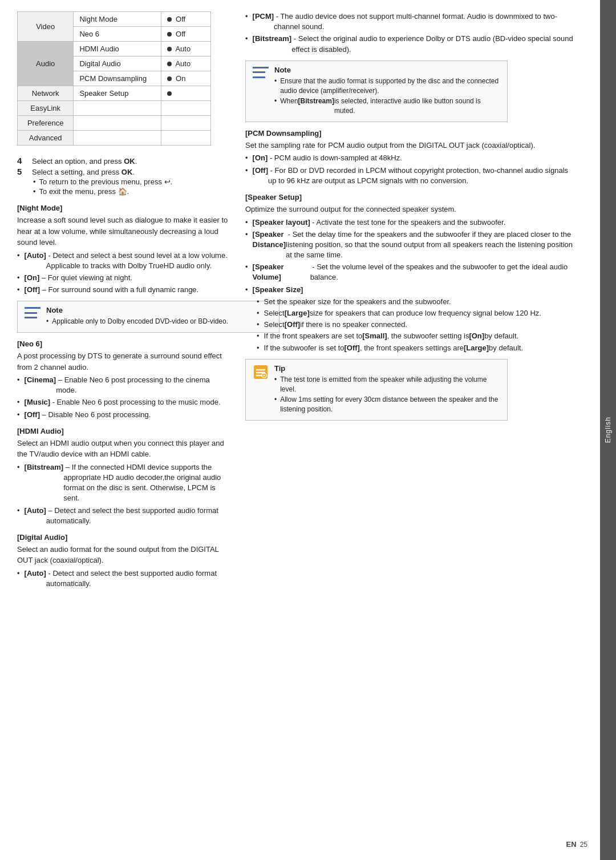  I want to click on digital-audio-section: [Digital Audio] Select an audio format f…, so click(123, 561).